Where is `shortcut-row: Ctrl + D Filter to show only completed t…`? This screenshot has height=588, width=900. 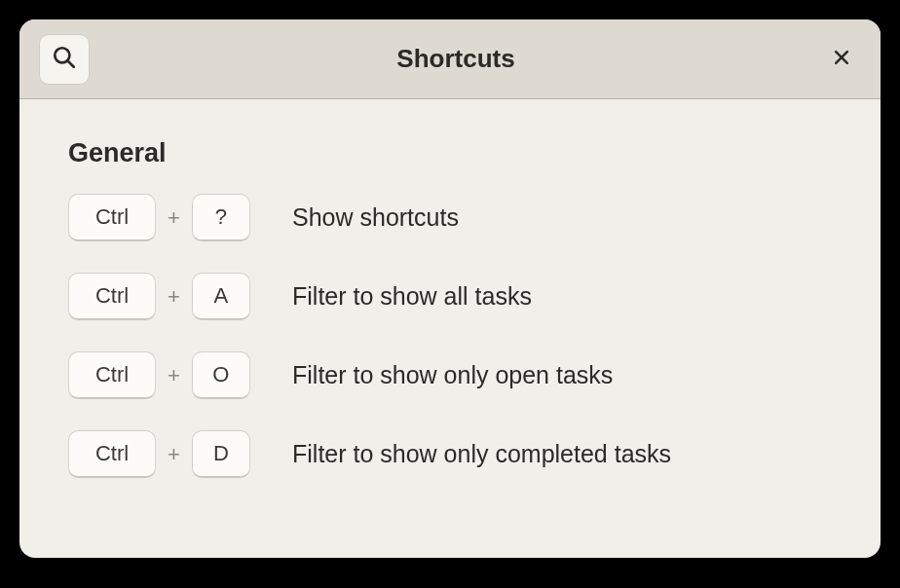 shortcut-row: Ctrl + D Filter to show only completed t… is located at coordinates (450, 454).